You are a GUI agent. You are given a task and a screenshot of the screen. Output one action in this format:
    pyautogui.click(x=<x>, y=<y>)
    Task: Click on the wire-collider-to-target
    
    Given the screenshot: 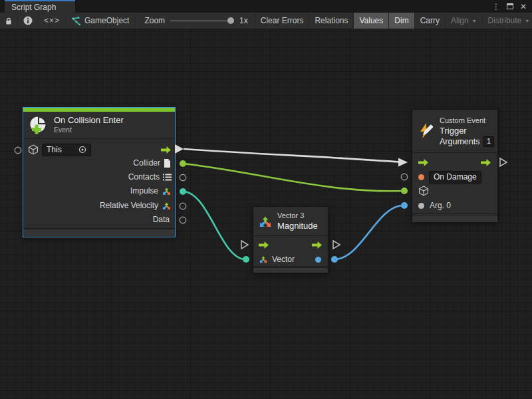 What is the action you would take?
    pyautogui.click(x=293, y=177)
    